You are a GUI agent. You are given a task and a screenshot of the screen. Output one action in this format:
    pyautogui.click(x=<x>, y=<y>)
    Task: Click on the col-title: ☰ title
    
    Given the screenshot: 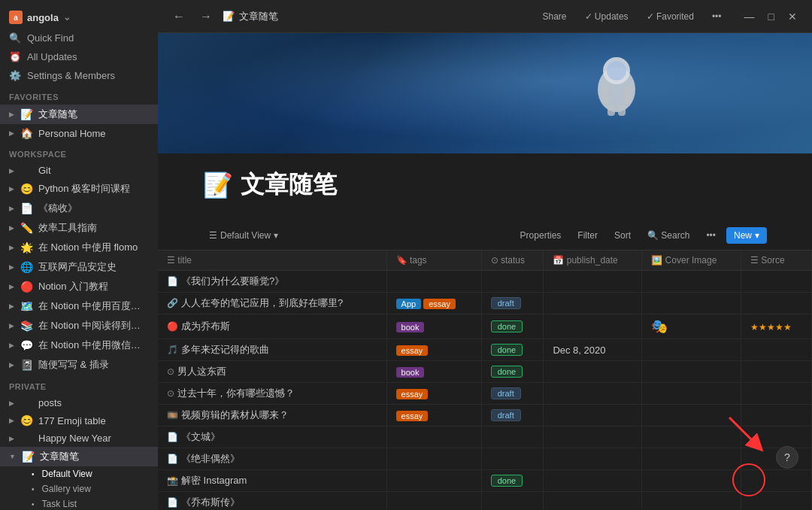 What is the action you would take?
    pyautogui.click(x=272, y=260)
    